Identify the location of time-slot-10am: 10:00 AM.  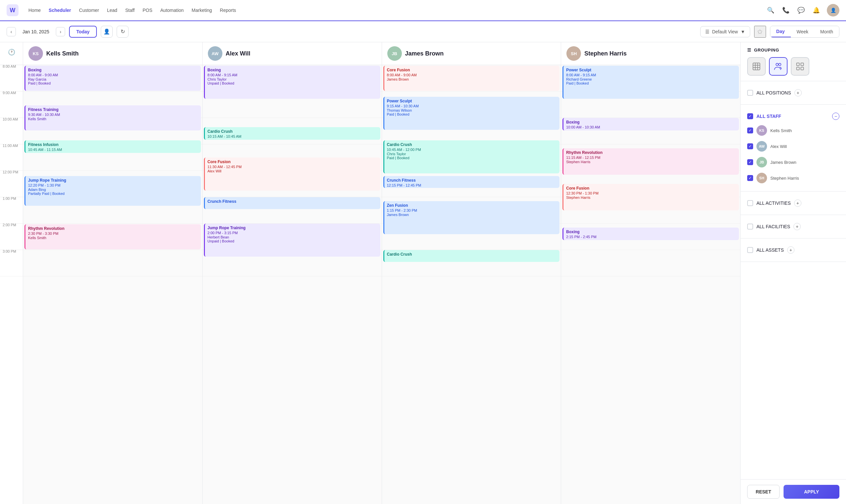
(12, 131).